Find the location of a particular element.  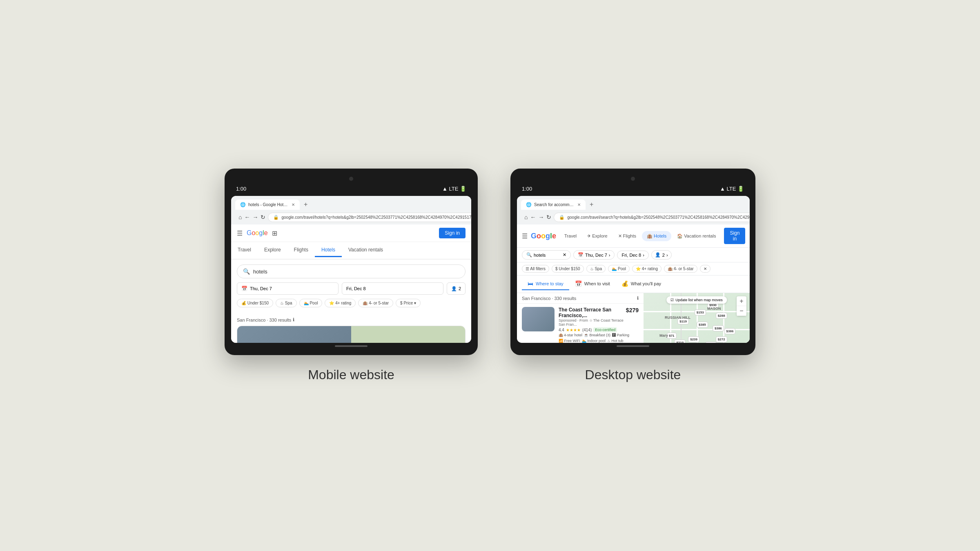

nav-travel: Travel is located at coordinates (244, 251).